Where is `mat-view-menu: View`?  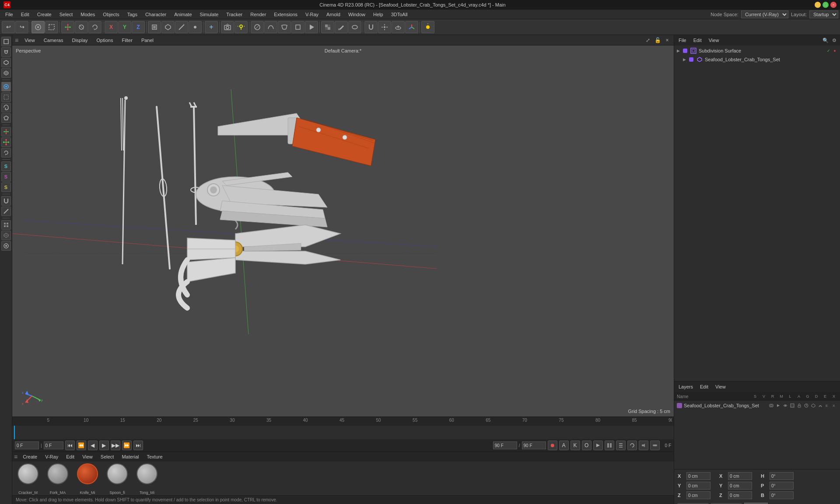
mat-view-menu: View is located at coordinates (88, 457).